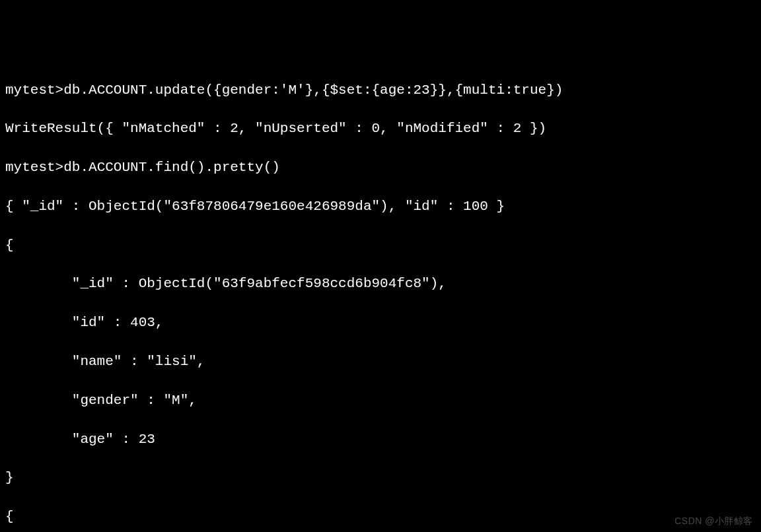 The image size is (761, 532). Describe the element at coordinates (713, 521) in the screenshot. I see `watermark: CSDN @小胖鲸客` at that location.